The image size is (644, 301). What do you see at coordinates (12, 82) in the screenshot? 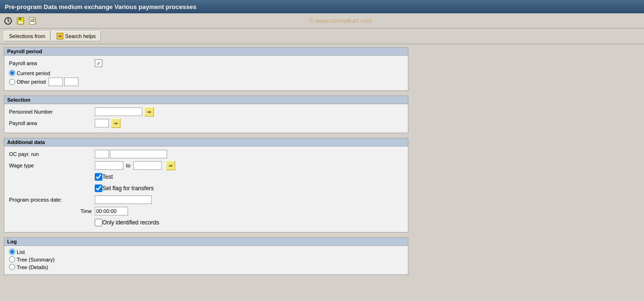
I see `other-period-radio` at bounding box center [12, 82].